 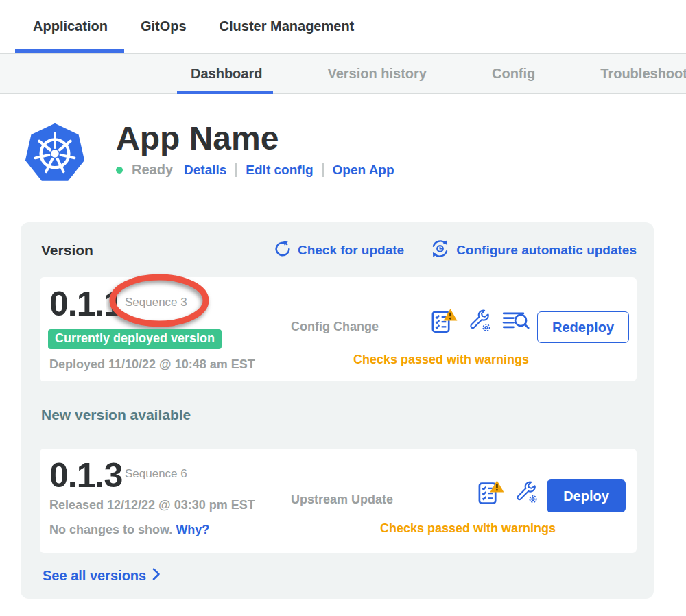 What do you see at coordinates (152, 505) in the screenshot?
I see `released-timestamp: Released 12/12/22 @ 03:30 pm EST` at bounding box center [152, 505].